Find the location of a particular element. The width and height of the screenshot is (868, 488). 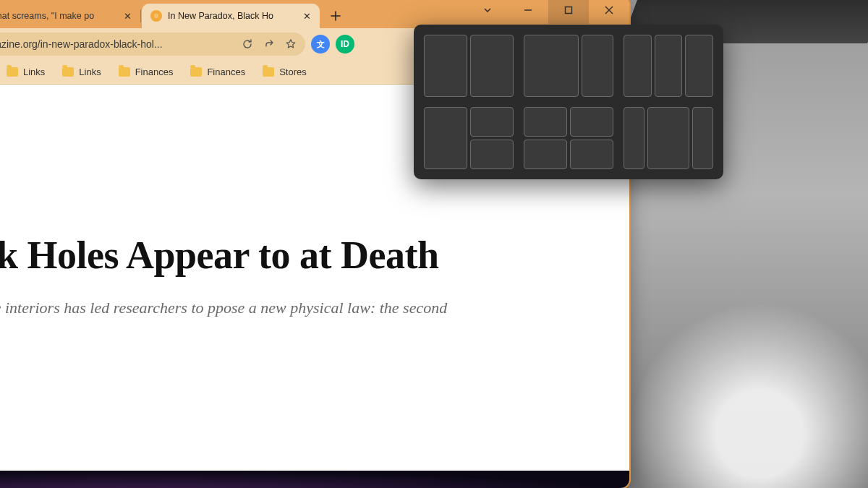

snap-layout-center-wide is located at coordinates (668, 138).